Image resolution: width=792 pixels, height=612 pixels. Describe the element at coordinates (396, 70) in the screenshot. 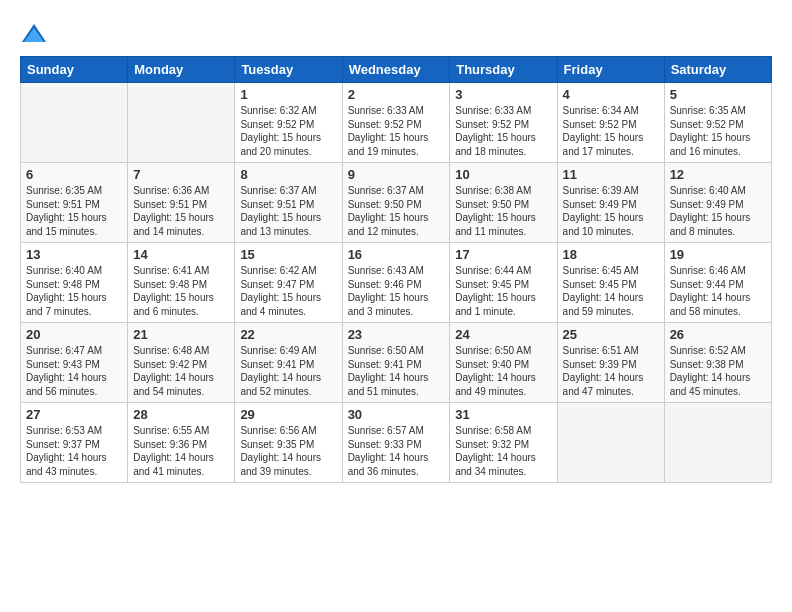

I see `weekday-header-wednesday: Wednesday` at that location.